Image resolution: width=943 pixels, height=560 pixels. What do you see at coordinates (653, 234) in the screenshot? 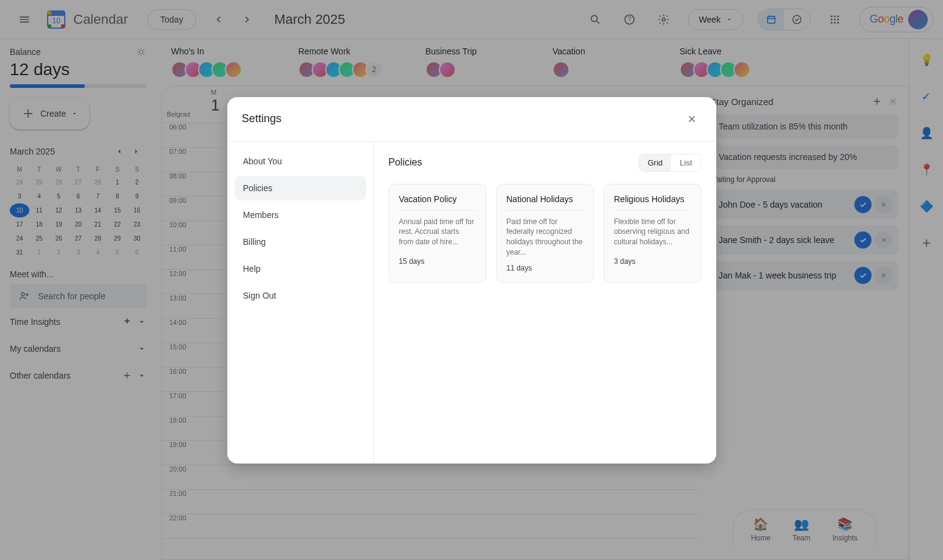
I see `policy-desc: Flexible time off for observing religiou…` at bounding box center [653, 234].